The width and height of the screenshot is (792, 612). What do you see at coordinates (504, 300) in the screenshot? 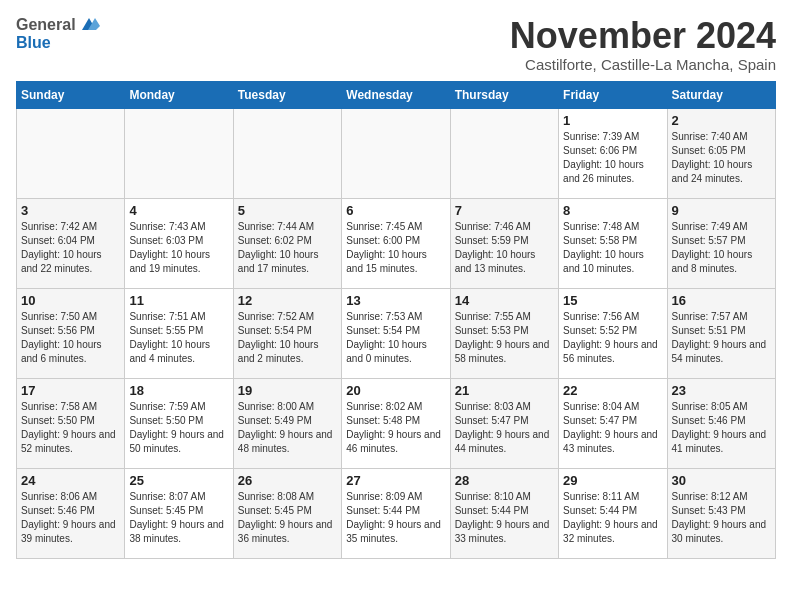
I see `day-number: 14` at bounding box center [504, 300].